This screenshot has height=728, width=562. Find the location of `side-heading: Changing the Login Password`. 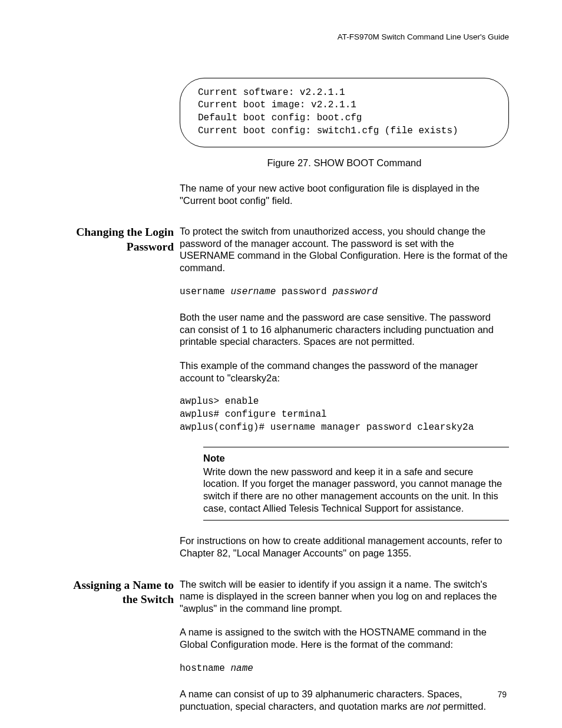

side-heading: Changing the Login Password is located at coordinates (118, 239).